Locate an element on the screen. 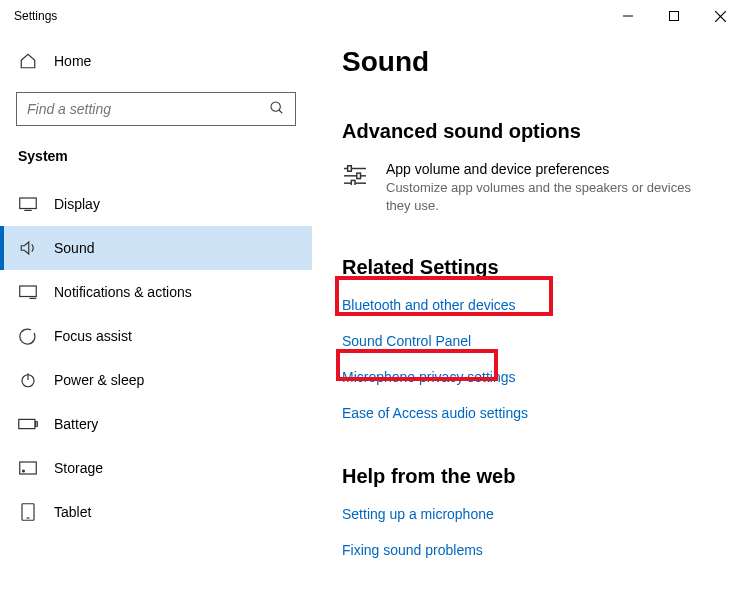 The width and height of the screenshot is (743, 606). sidebar-item-notifications: Notifications & actions is located at coordinates (156, 292).